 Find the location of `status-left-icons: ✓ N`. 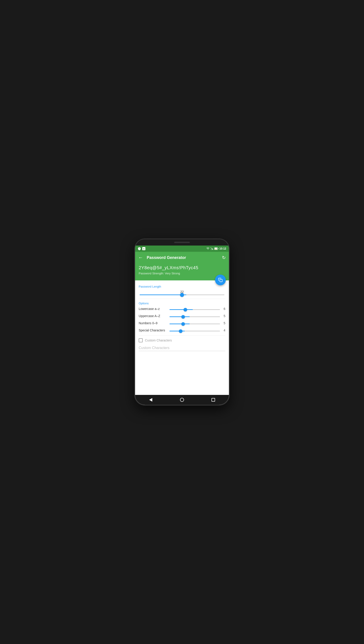

status-left-icons: ✓ N is located at coordinates (142, 249).